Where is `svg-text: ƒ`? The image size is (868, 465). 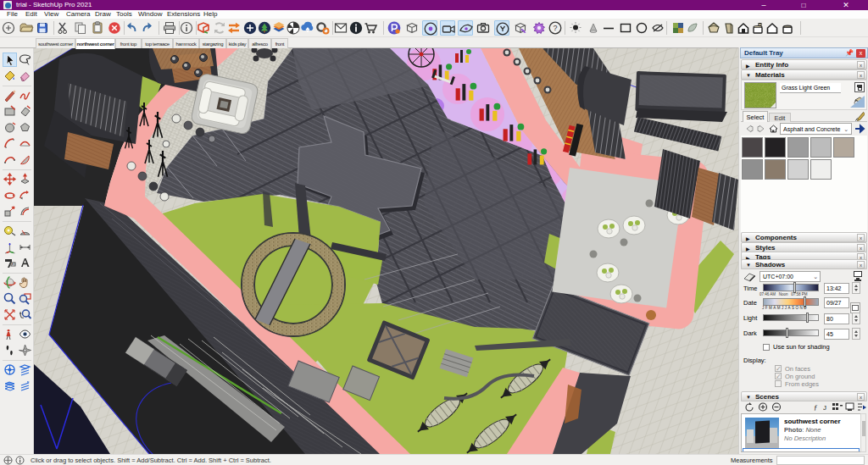
svg-text: ƒ is located at coordinates (815, 407).